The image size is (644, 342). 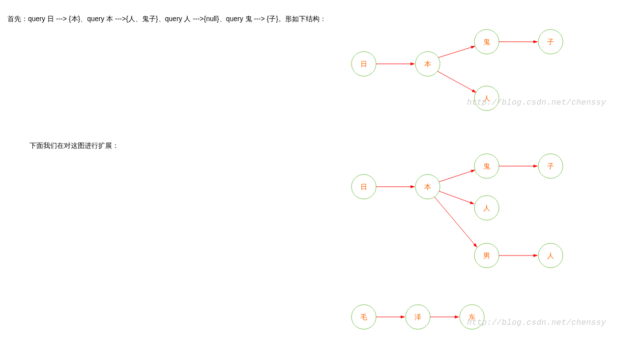 What do you see at coordinates (487, 208) in the screenshot?
I see `node2-ren-label: 人` at bounding box center [487, 208].